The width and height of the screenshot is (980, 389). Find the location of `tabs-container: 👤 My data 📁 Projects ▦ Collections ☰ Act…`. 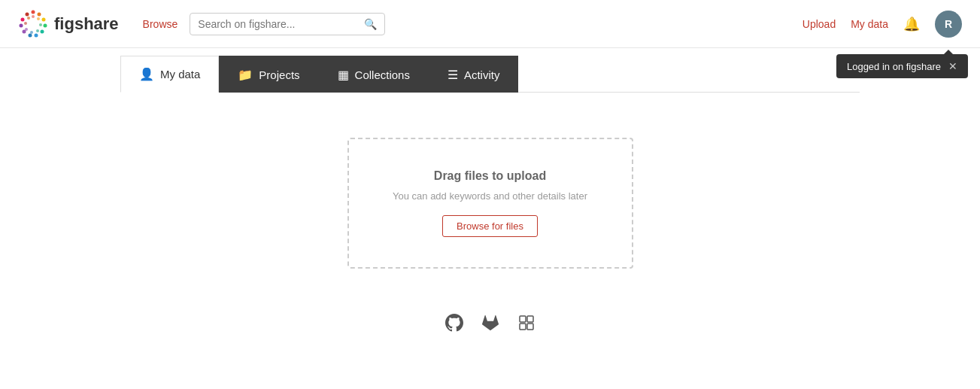

tabs-container: 👤 My data 📁 Projects ▦ Collections ☰ Act… is located at coordinates (490, 74).